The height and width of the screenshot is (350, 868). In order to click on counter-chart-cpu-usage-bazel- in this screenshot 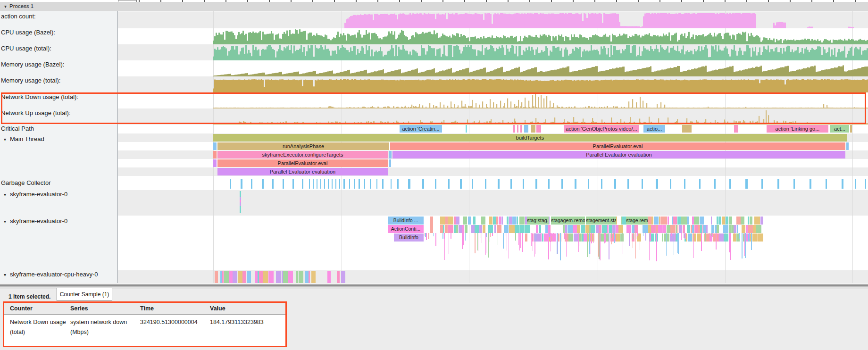, I will do `click(493, 36)`.